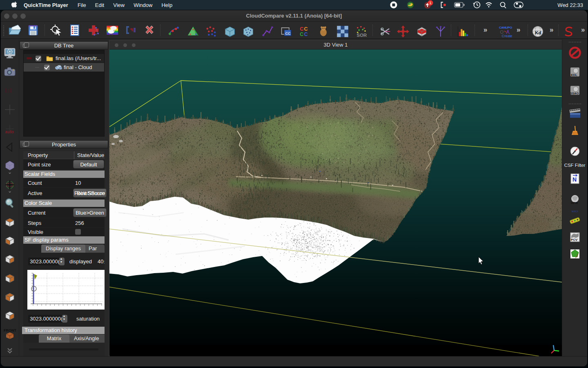 Image resolution: width=588 pixels, height=368 pixels. What do you see at coordinates (574, 75) in the screenshot?
I see `svg-text: EDL` at bounding box center [574, 75].